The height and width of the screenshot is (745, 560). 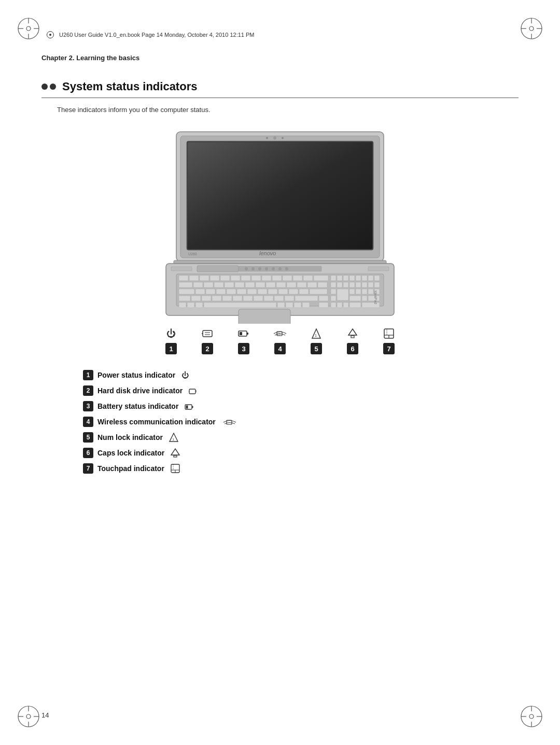 I want to click on indicator-item-5: 5 Num lock indicator 1, so click(x=301, y=437).